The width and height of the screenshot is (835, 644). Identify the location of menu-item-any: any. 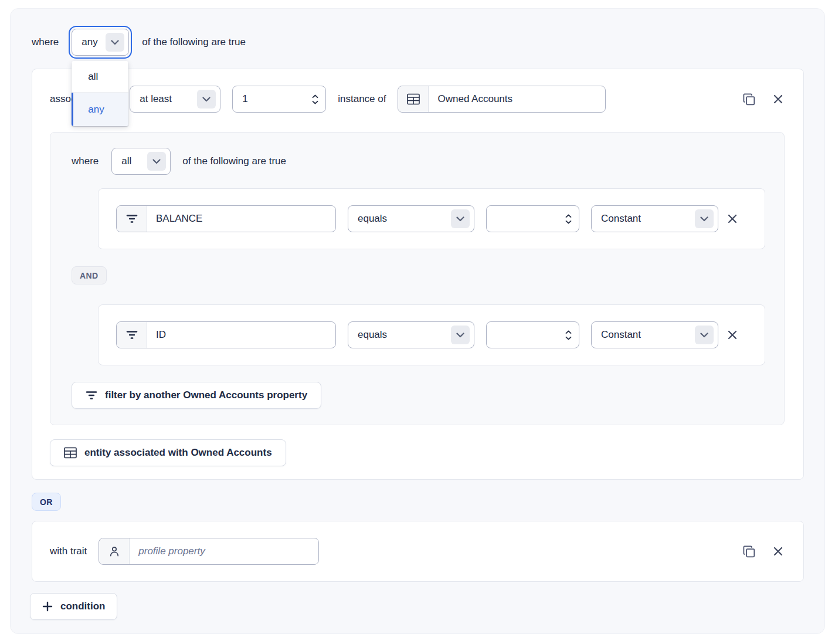
(100, 109).